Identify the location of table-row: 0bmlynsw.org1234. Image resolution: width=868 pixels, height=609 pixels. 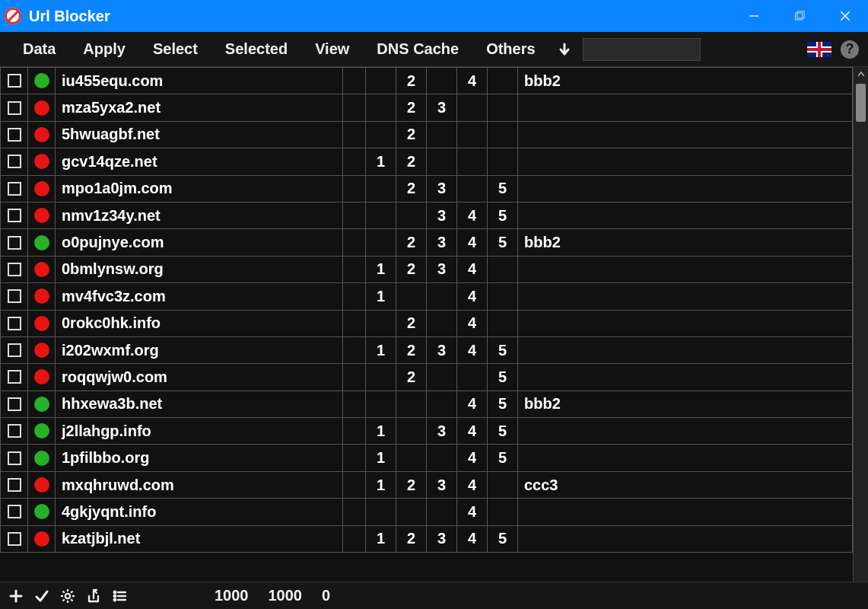
(427, 269).